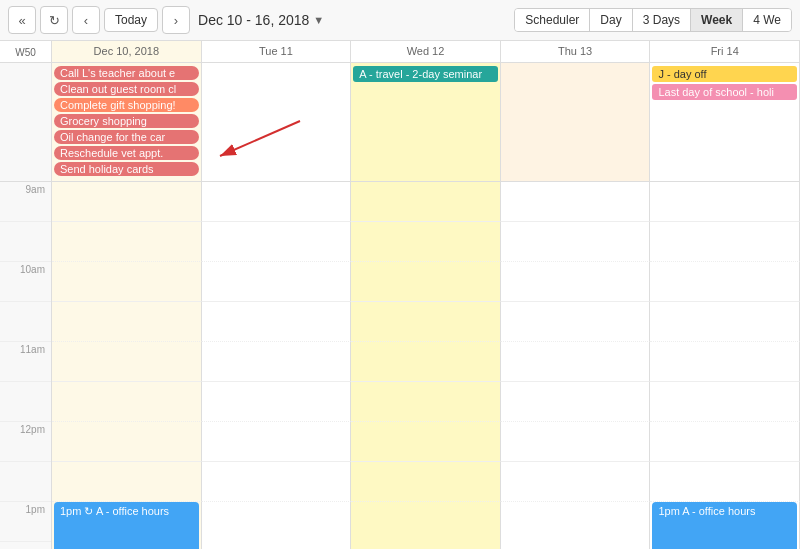 This screenshot has height=553, width=800. I want to click on allday-cell-tue, so click(277, 122).